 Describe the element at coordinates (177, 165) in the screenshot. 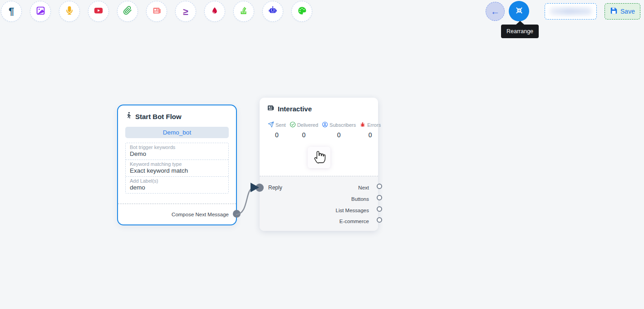

I see `start-bot-flow-node: Start Bot Flow Demo_bot Bot trigger keyw…` at that location.